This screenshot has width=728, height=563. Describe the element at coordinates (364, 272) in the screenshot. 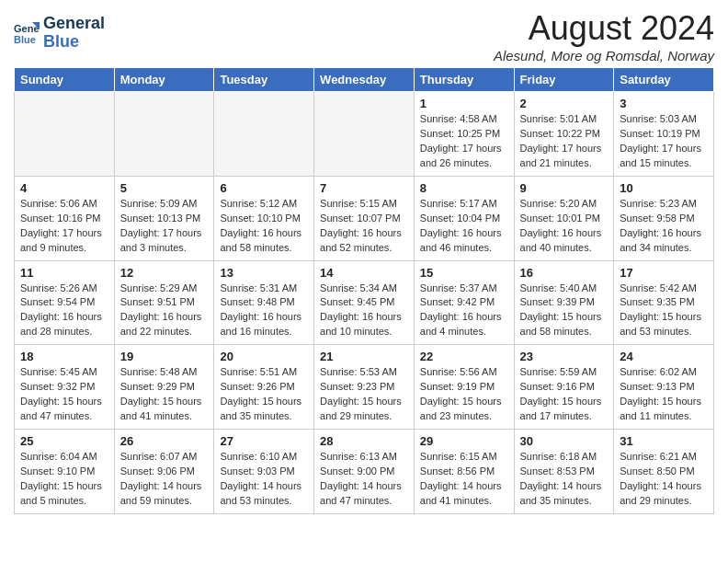

I see `day-number: 14` at that location.